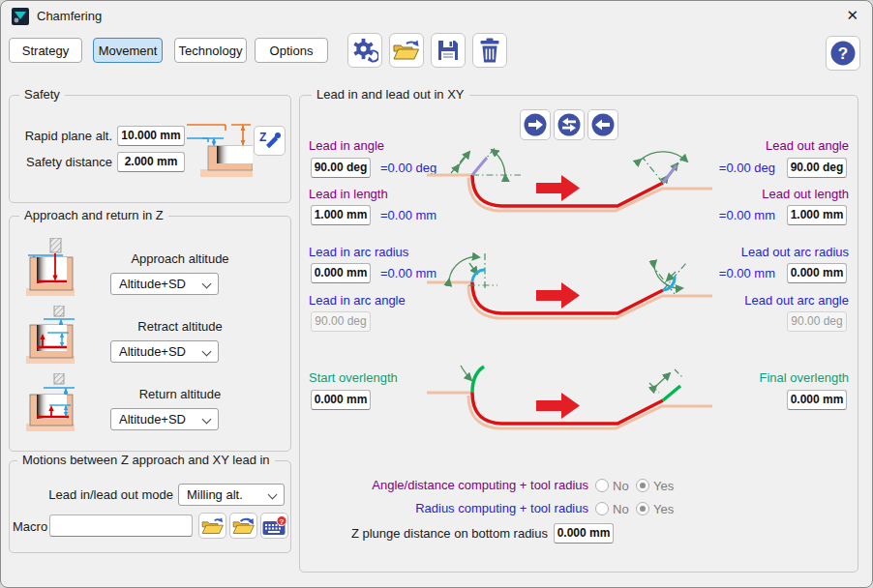 The image size is (873, 588). I want to click on macro-label: Macro, so click(30, 526).